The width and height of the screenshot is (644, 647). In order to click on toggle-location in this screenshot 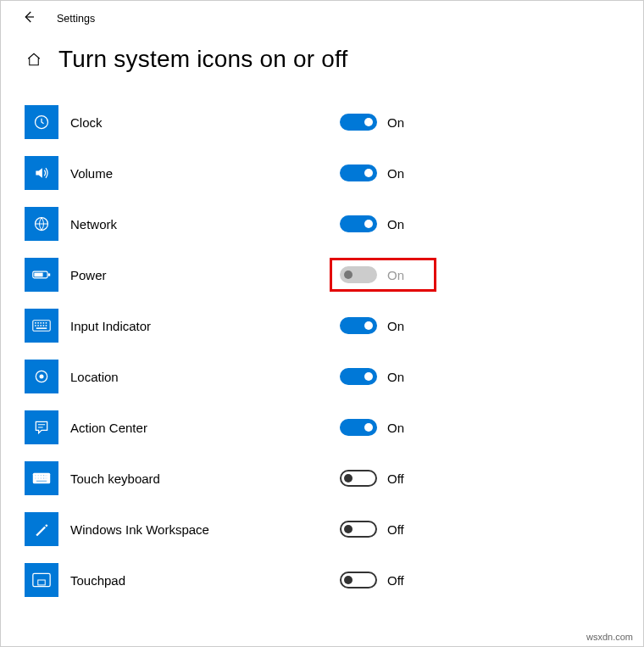, I will do `click(358, 376)`.